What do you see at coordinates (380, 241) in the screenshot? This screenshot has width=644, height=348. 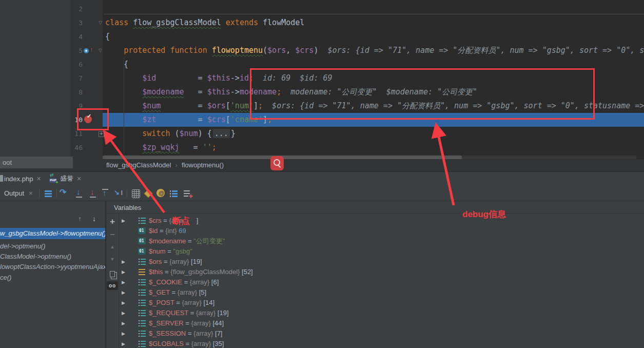 I see `variable-row-$modename: $modename = "公司变更"` at bounding box center [380, 241].